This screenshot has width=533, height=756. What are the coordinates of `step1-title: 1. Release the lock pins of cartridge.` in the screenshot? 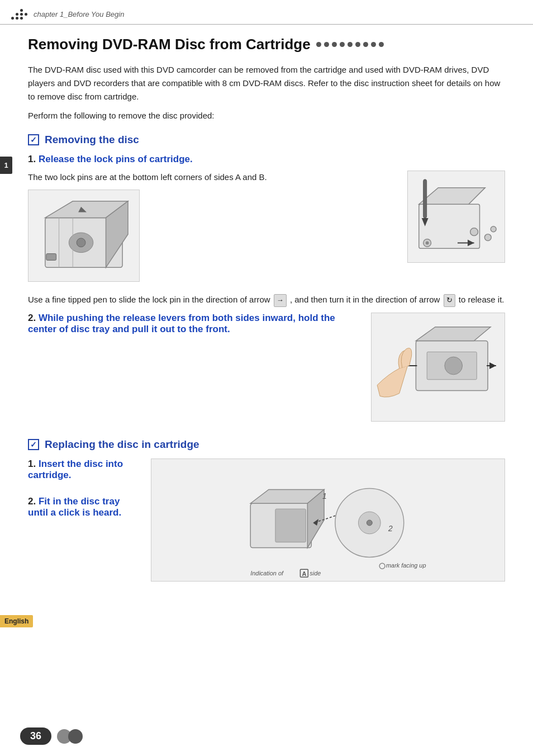 It's located at (266, 159).